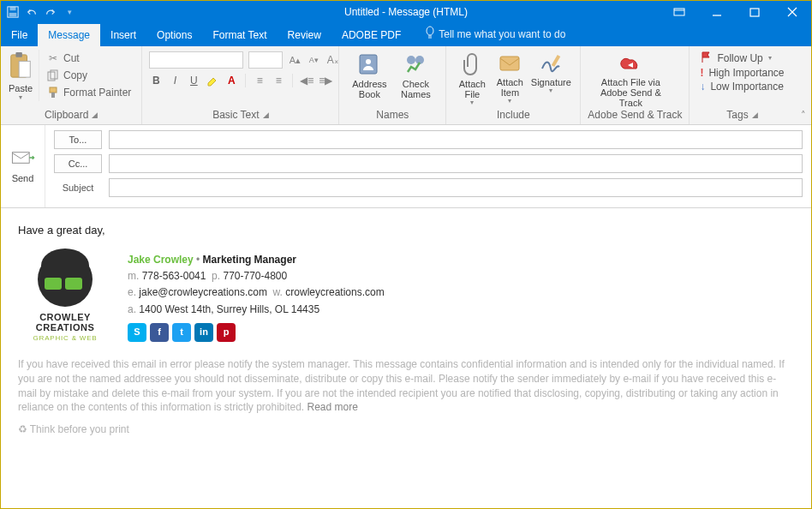 Image resolution: width=812 pixels, height=509 pixels. Describe the element at coordinates (69, 12) in the screenshot. I see `qat-dropdown-icon: ▾` at that location.